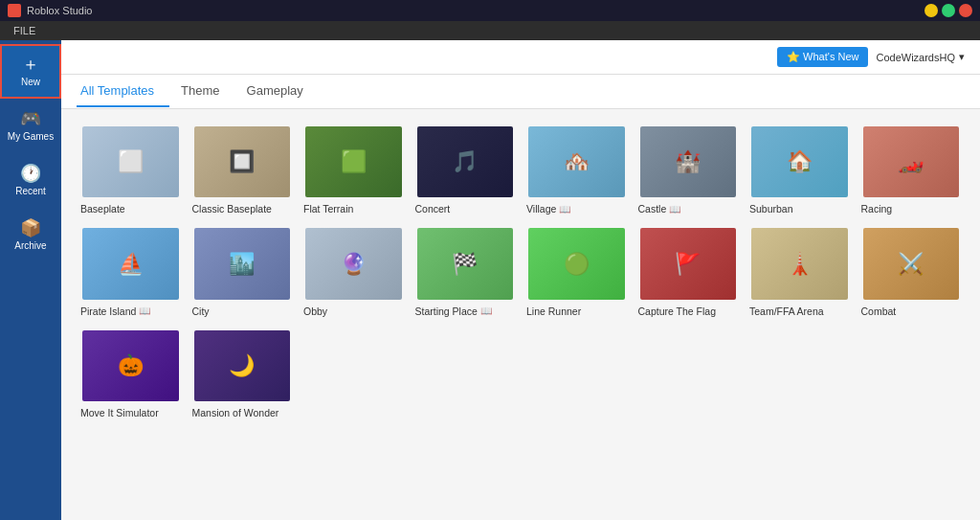  I want to click on template-label-racing: Racing, so click(911, 209).